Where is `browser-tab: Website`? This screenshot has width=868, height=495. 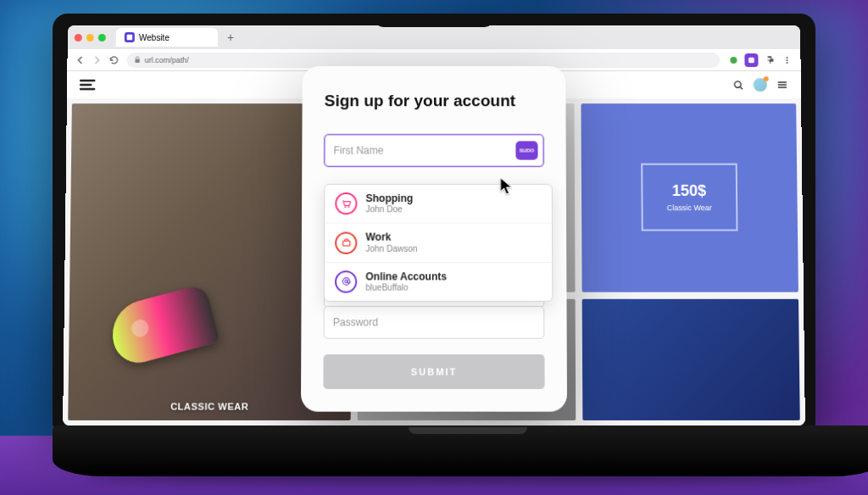 browser-tab: Website is located at coordinates (167, 37).